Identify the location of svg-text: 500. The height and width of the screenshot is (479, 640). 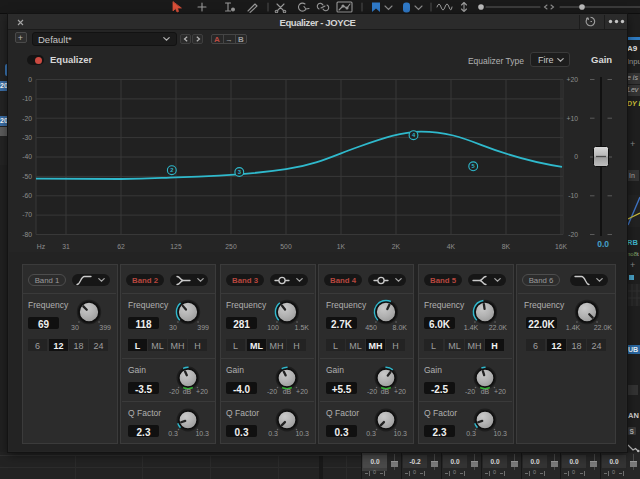
(286, 246).